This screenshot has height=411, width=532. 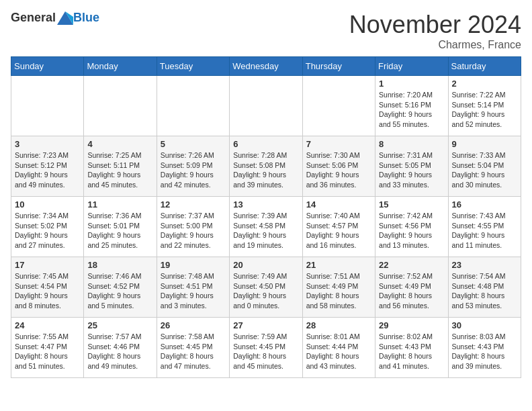 What do you see at coordinates (485, 325) in the screenshot?
I see `day-number: 30` at bounding box center [485, 325].